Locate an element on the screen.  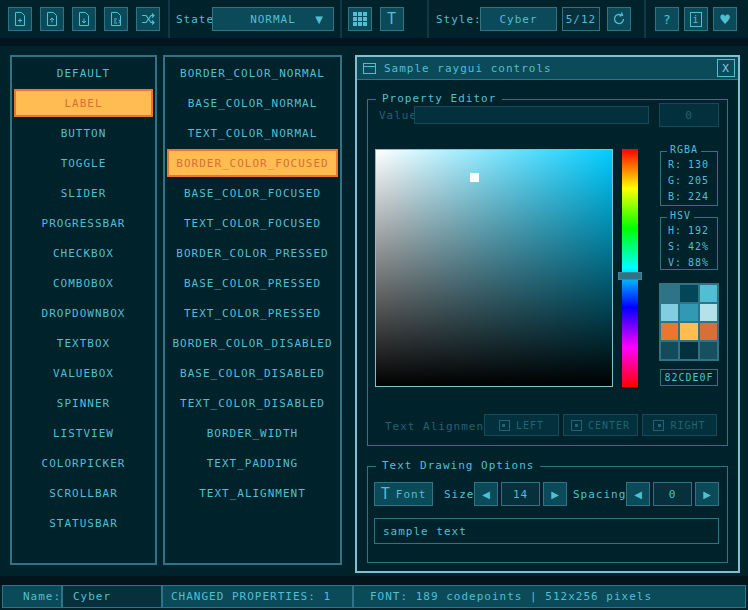
align-left-toggle: LEFT is located at coordinates (522, 425).